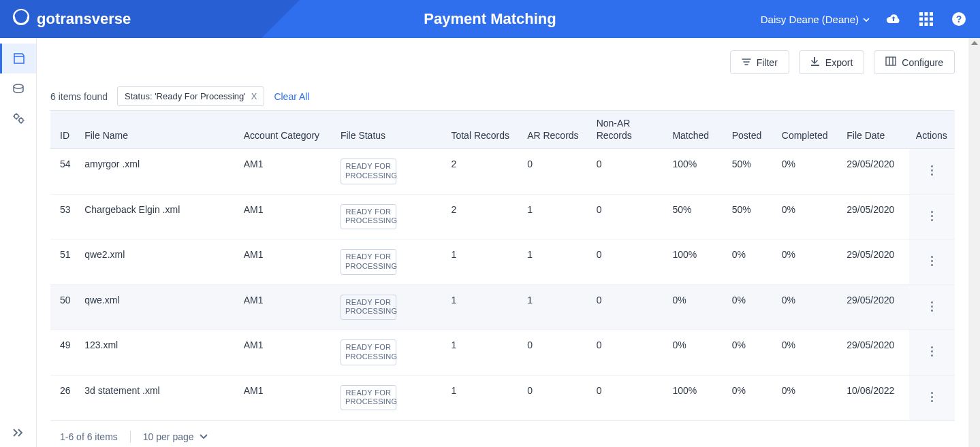  Describe the element at coordinates (750, 130) in the screenshot. I see `th-posted: Posted` at that location.